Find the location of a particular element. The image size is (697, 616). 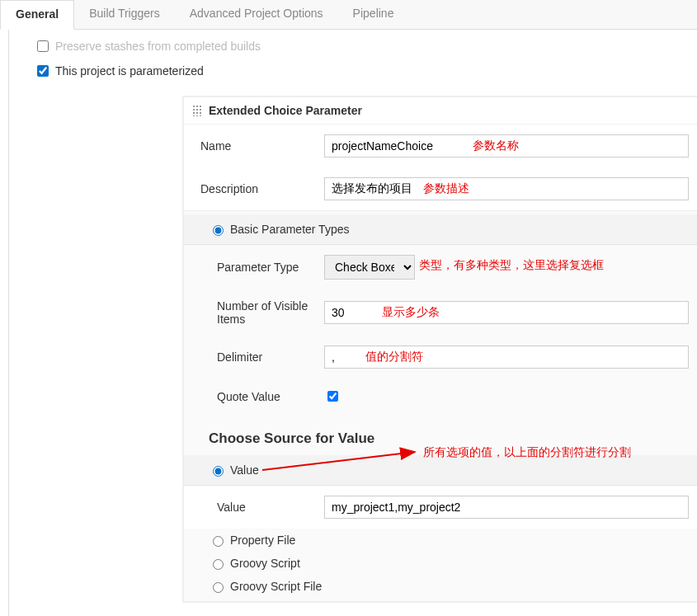

basic-types-radio is located at coordinates (218, 231).